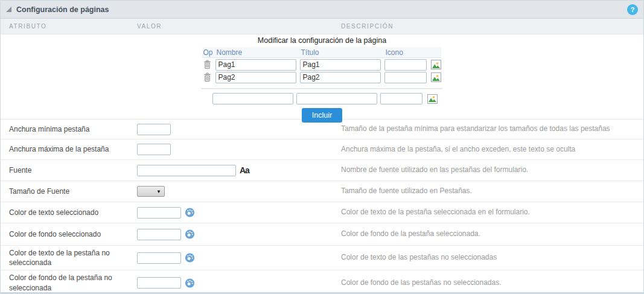 The image size is (644, 294). What do you see at coordinates (69, 129) in the screenshot?
I see `attribute-label: Anchura mínima pestaña` at bounding box center [69, 129].